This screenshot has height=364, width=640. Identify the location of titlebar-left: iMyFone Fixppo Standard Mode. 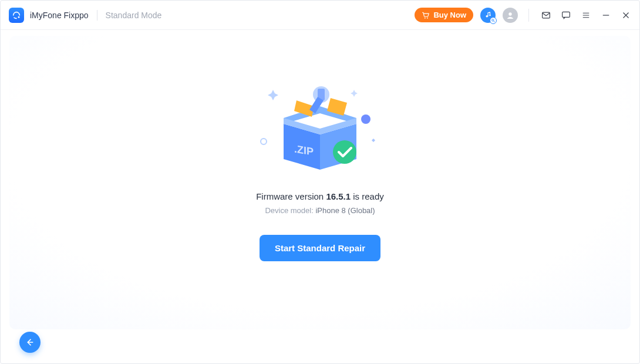
(208, 15).